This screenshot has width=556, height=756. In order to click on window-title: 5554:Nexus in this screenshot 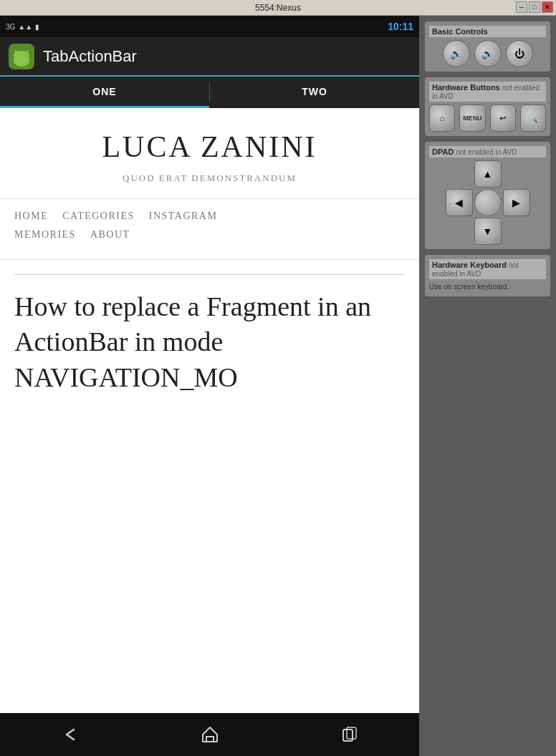, I will do `click(278, 8)`.